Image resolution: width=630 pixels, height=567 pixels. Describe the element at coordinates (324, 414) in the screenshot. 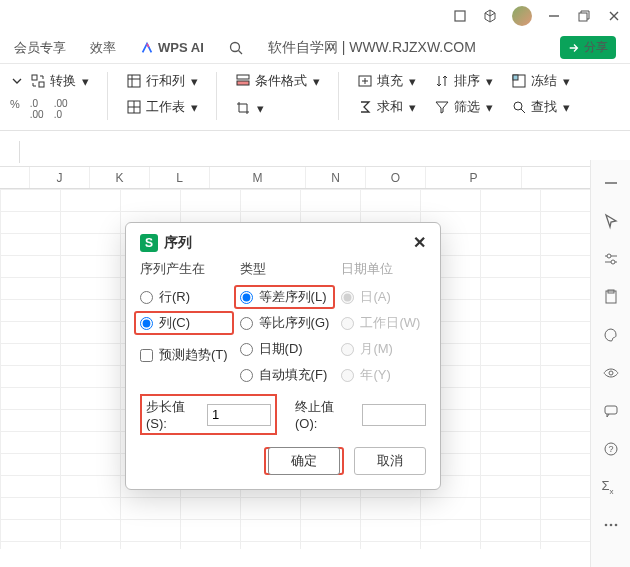

I see `stop-label: 终止值(O):` at that location.